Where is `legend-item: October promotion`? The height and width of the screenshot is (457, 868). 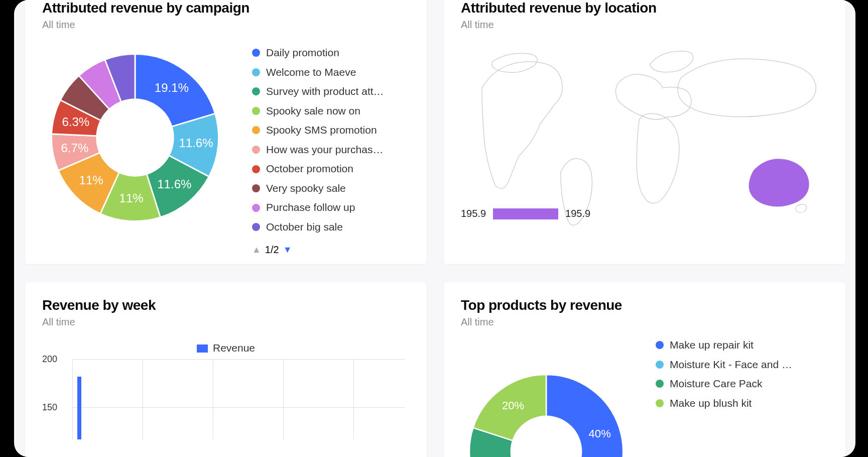
legend-item: October promotion is located at coordinates (318, 169).